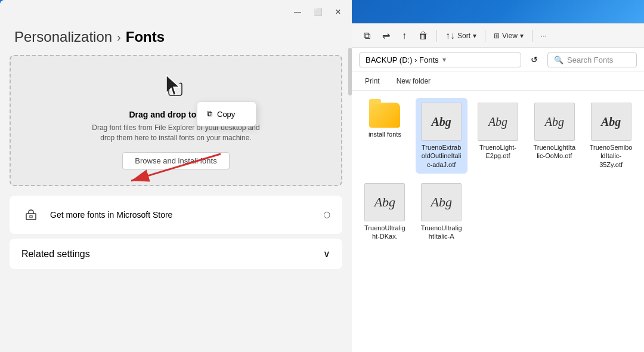  What do you see at coordinates (367, 36) in the screenshot?
I see `copy-toolbar-button: ⧉` at bounding box center [367, 36].